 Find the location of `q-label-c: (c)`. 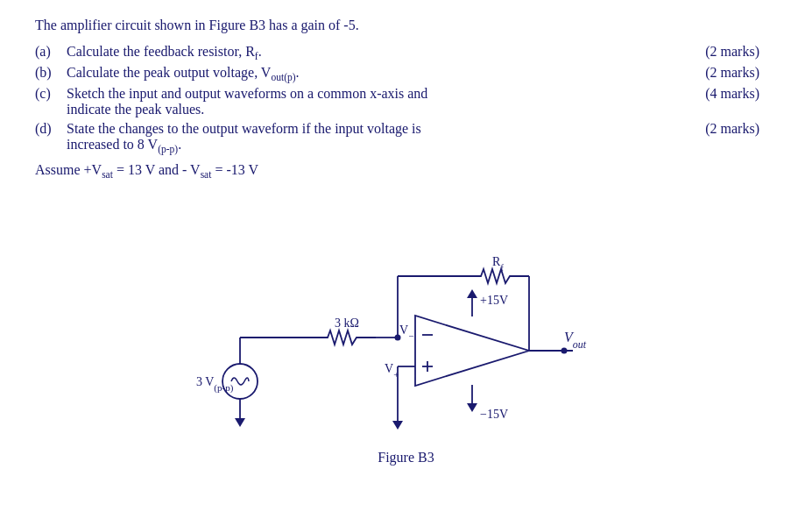

q-label-c: (c) is located at coordinates (51, 94).